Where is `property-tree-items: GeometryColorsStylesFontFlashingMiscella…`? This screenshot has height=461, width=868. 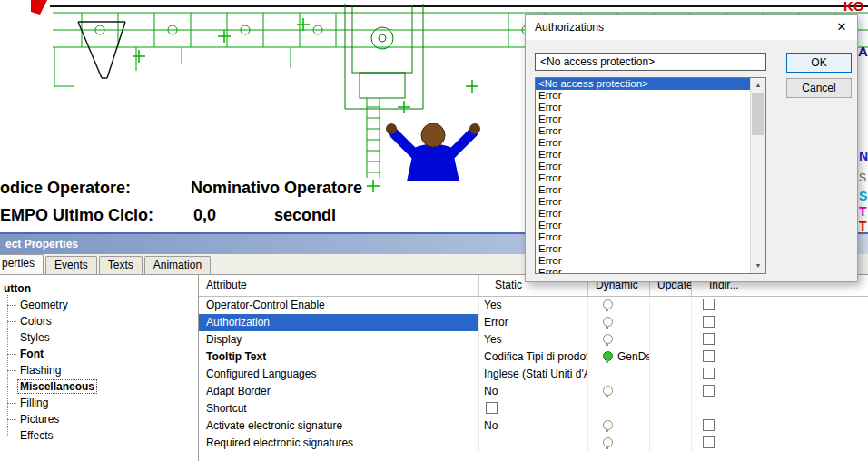
property-tree-items: GeometryColorsStylesFontFlashingMiscella… is located at coordinates (104, 370).